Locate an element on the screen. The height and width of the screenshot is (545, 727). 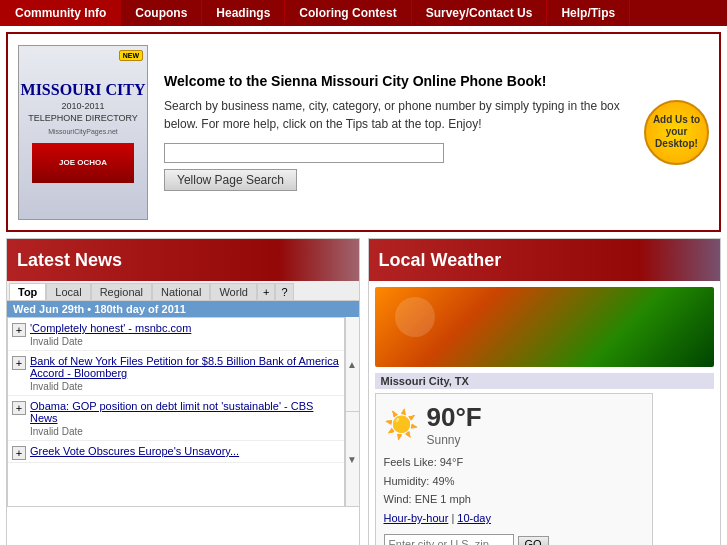
nav-coupons: Coupons is located at coordinates (162, 13).